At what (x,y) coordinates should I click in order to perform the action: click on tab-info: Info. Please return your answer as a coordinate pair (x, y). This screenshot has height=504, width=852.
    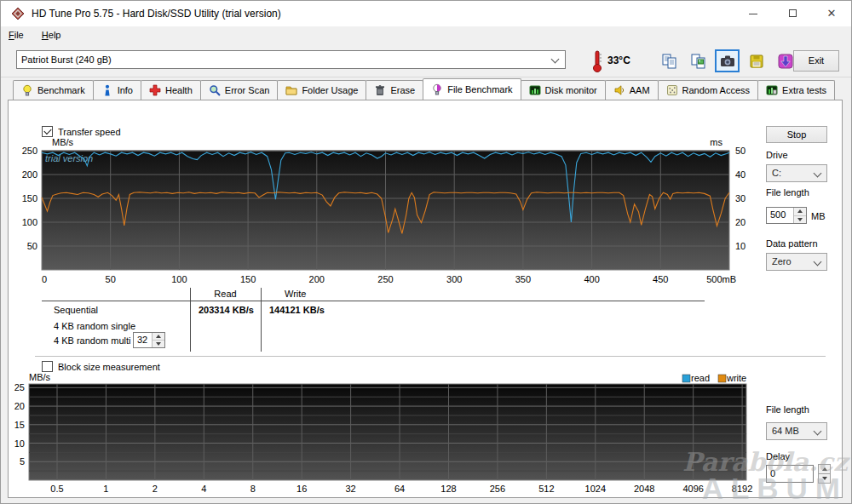
    Looking at the image, I should click on (118, 90).